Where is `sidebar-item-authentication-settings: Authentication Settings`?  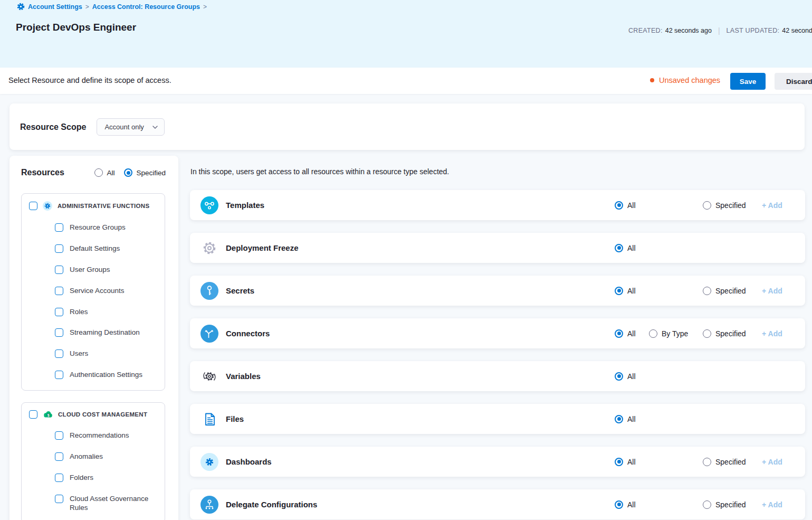
sidebar-item-authentication-settings: Authentication Settings is located at coordinates (107, 375).